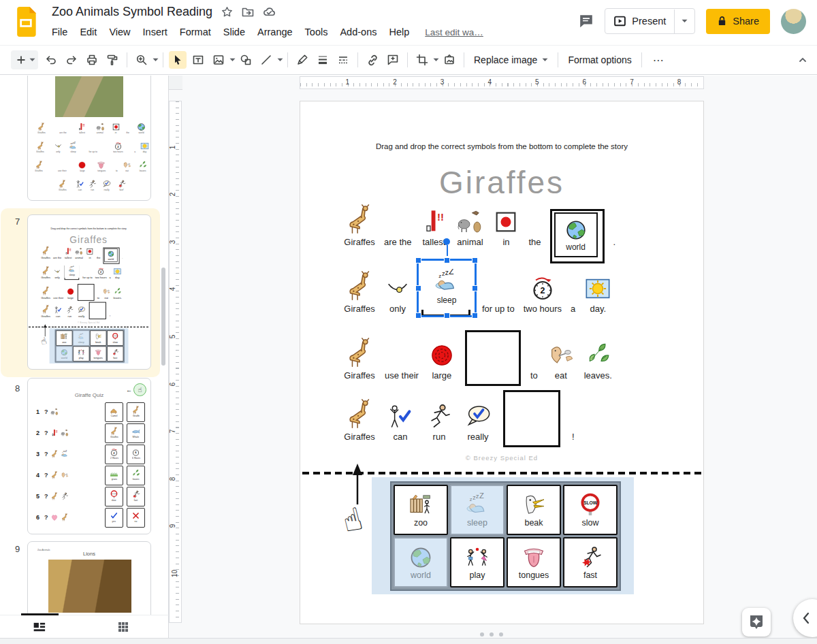 This screenshot has width=817, height=644. I want to click on quiz-answer-grass: grass, so click(114, 475).